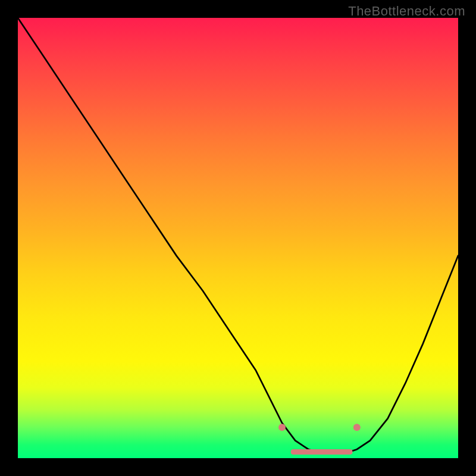 The width and height of the screenshot is (476, 476). What do you see at coordinates (322, 452) in the screenshot?
I see `bottom-pink-band` at bounding box center [322, 452].